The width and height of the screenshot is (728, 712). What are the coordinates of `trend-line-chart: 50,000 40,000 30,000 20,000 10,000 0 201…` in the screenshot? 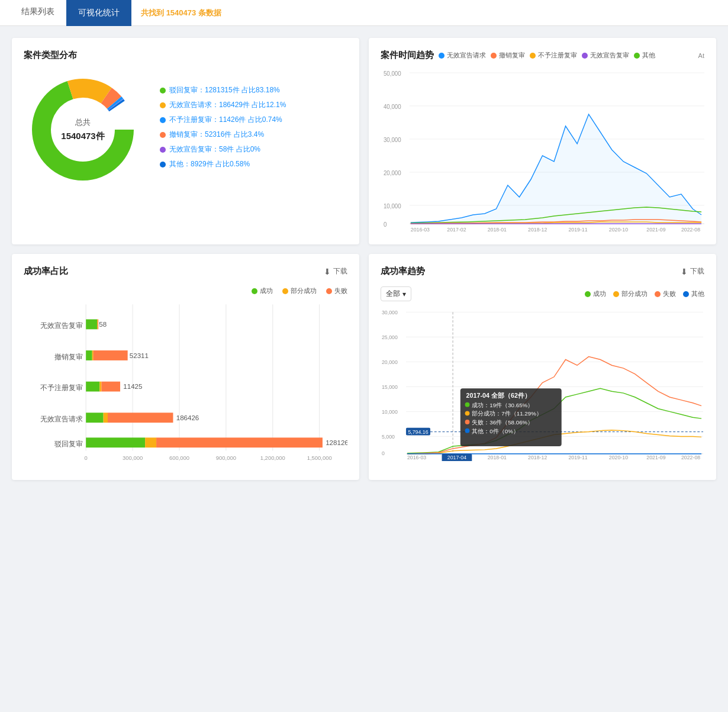 It's located at (542, 150).